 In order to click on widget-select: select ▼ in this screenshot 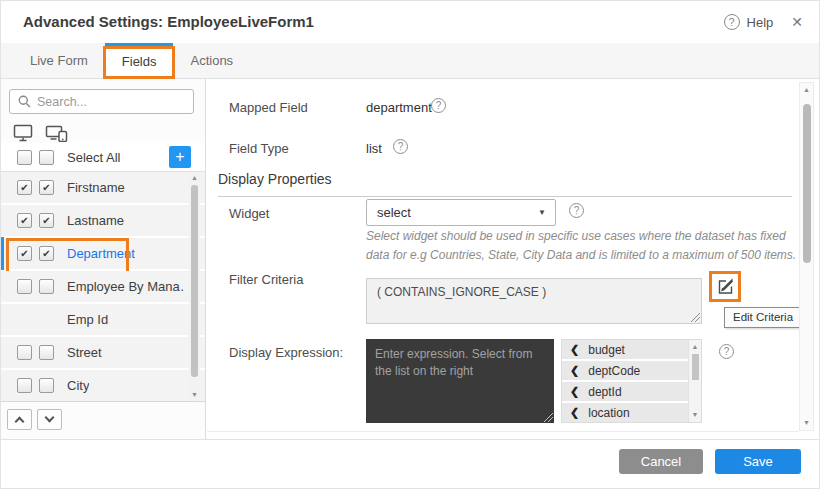, I will do `click(461, 212)`.